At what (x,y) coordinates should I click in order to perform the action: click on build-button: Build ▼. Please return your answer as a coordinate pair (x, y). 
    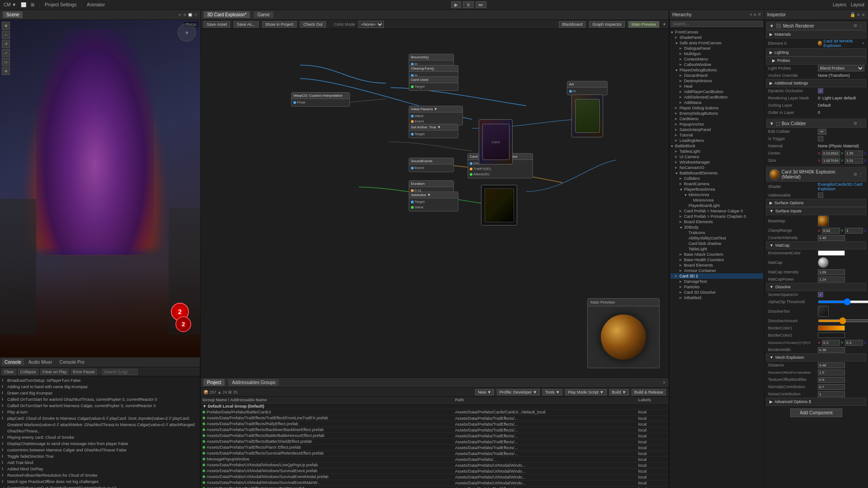
    Looking at the image, I should click on (619, 392).